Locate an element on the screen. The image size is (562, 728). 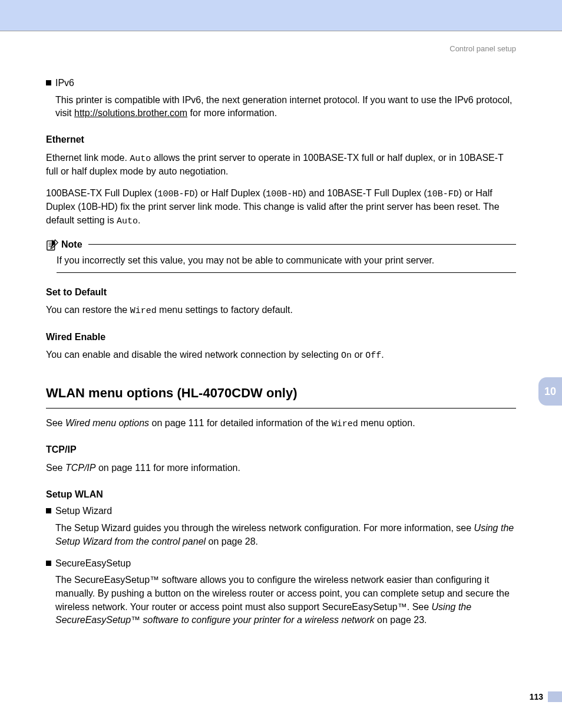
setup-wizard-body: The Setup Wizard guides you through the … is located at coordinates (286, 535).